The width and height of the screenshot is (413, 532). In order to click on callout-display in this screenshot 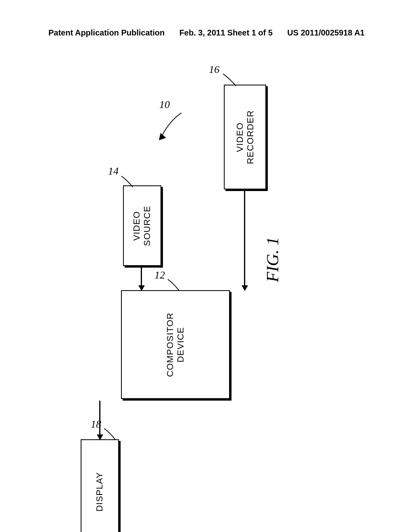, I will do `click(111, 434)`.